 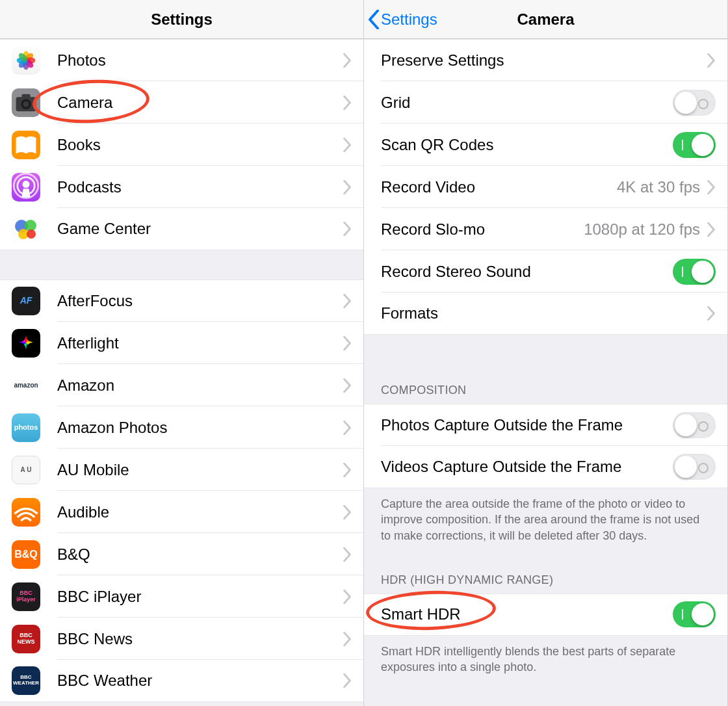 I want to click on settings-row-gamecenter: Game Center, so click(x=182, y=229).